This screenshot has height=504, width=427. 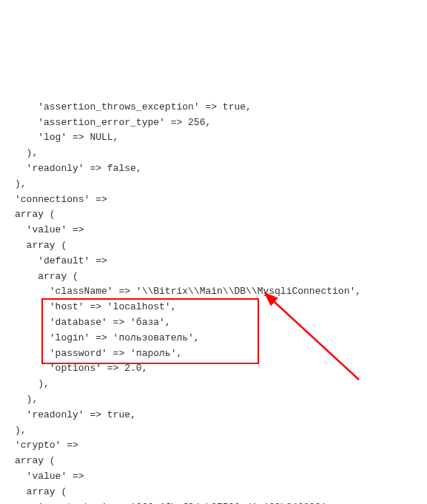 What do you see at coordinates (218, 200) in the screenshot?
I see `code-line: 'connections' =>` at bounding box center [218, 200].